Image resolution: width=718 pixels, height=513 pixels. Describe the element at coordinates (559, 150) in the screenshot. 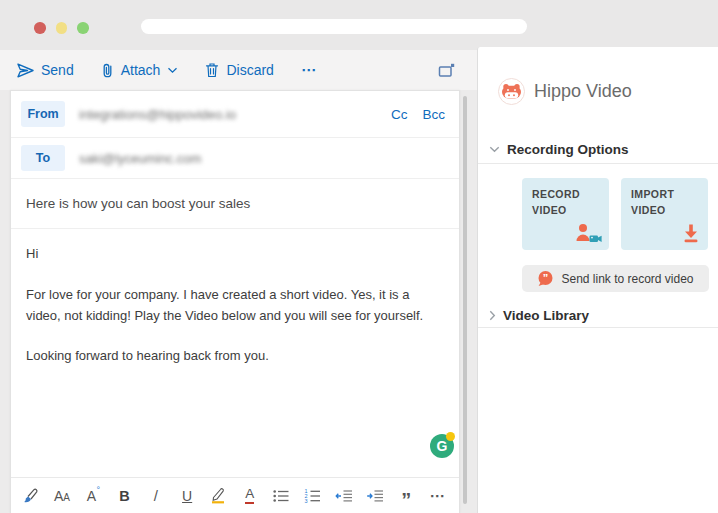

I see `recording-options-toggle: Recording Options` at that location.